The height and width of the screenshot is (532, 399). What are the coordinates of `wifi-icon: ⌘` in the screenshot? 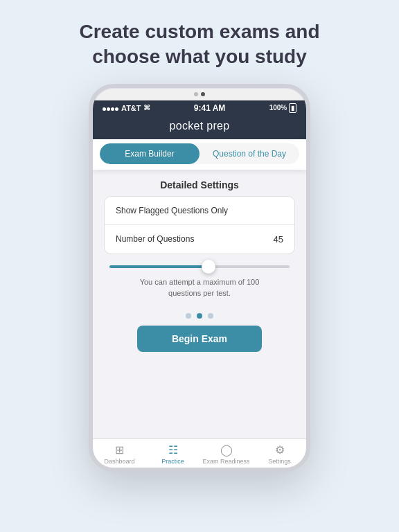 It's located at (147, 108).